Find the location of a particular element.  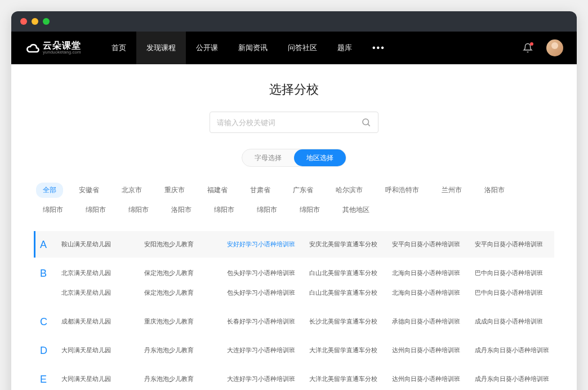

logo: 云朵课堂 yunduoketang.com is located at coordinates (53, 48).